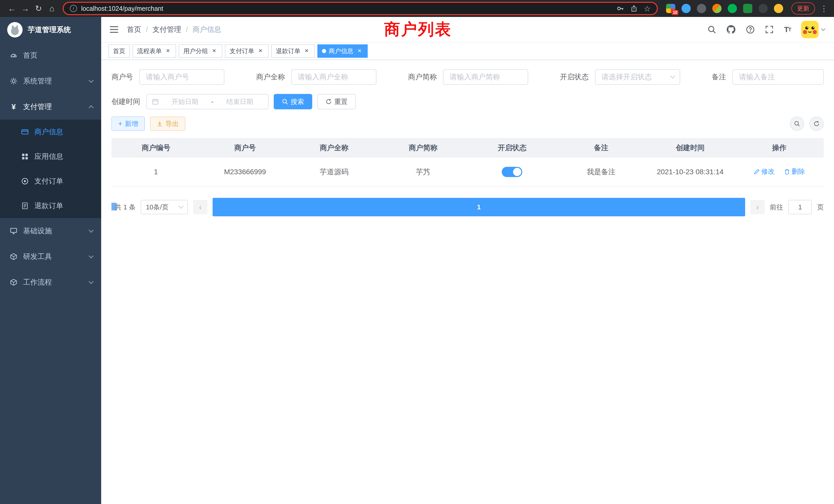  What do you see at coordinates (634, 8) in the screenshot?
I see `share-icon` at bounding box center [634, 8].